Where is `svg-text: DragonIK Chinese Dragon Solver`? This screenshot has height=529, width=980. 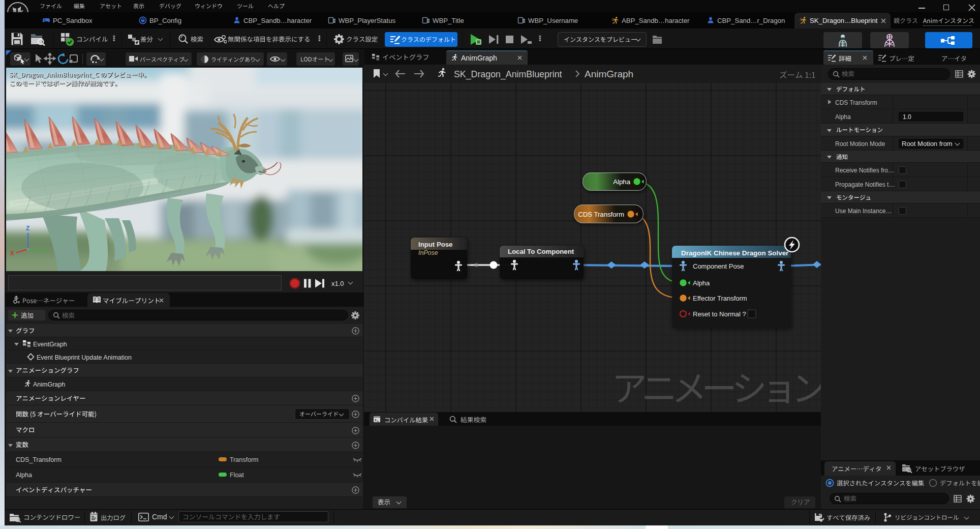 svg-text: DragonIK Chinese Dragon Solver is located at coordinates (735, 253).